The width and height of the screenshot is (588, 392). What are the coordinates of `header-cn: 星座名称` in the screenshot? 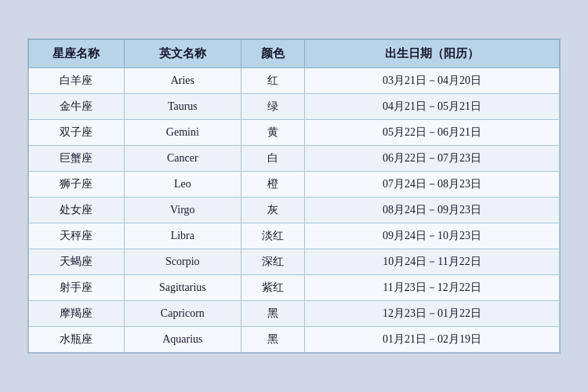 It's located at (77, 54).